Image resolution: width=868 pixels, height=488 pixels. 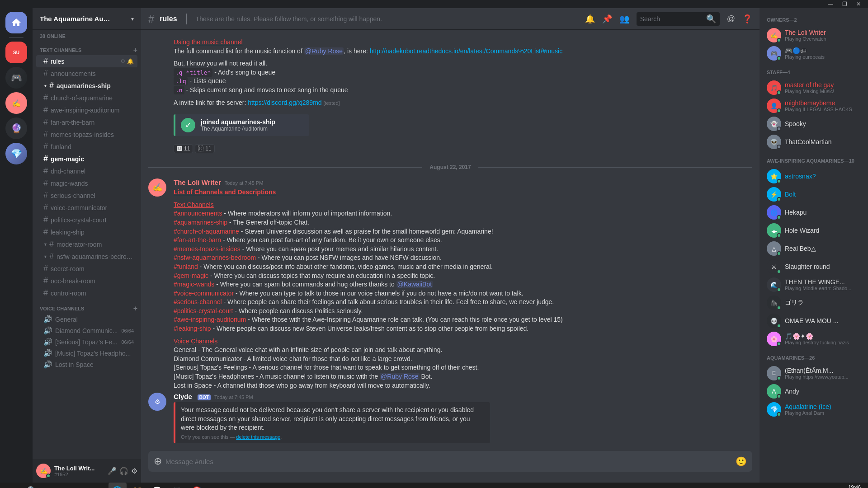 I want to click on channel-item-fan-art-the-barn: # fan-art-the-barn, so click(x=87, y=122).